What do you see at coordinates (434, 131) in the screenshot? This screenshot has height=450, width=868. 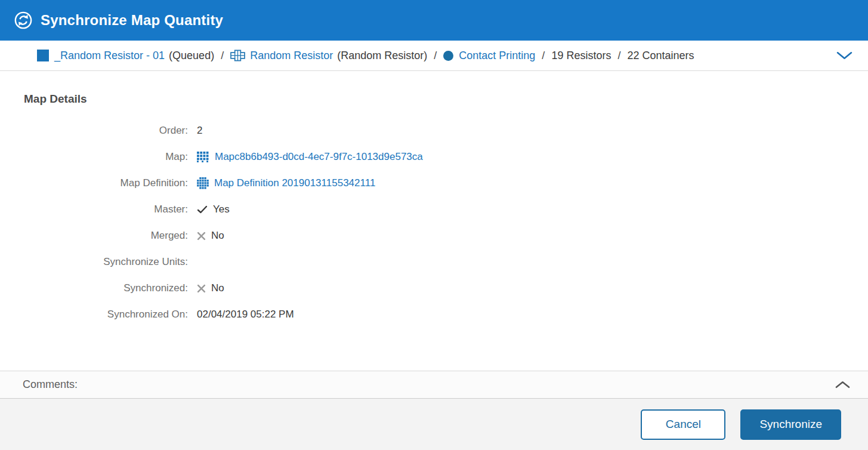 I see `field-order: Order: 2` at bounding box center [434, 131].